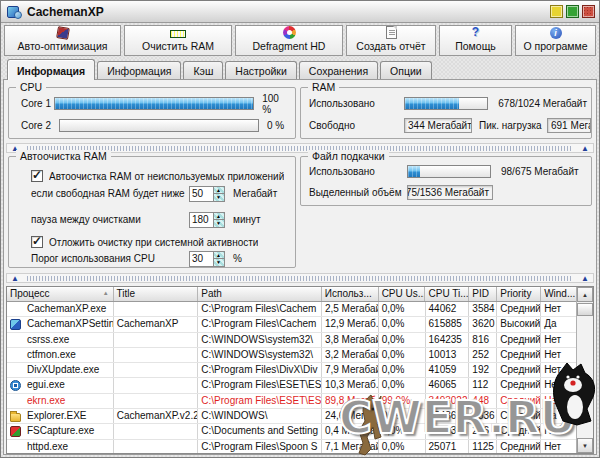 This screenshot has width=600, height=458. I want to click on postpone-cleanup-label: Отложить очистку при системной активност…, so click(154, 242).